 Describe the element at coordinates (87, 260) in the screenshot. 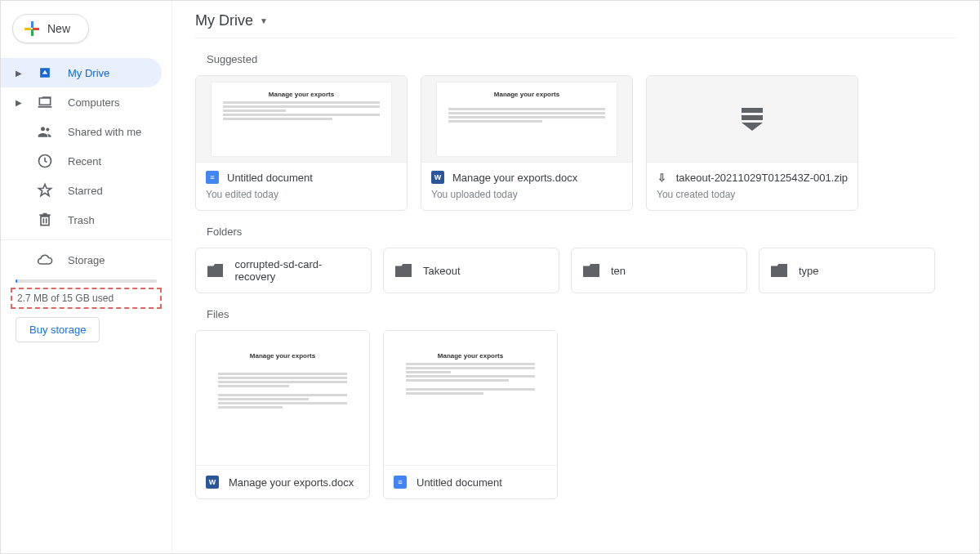

I see `sidebar-item-label: Storage` at that location.